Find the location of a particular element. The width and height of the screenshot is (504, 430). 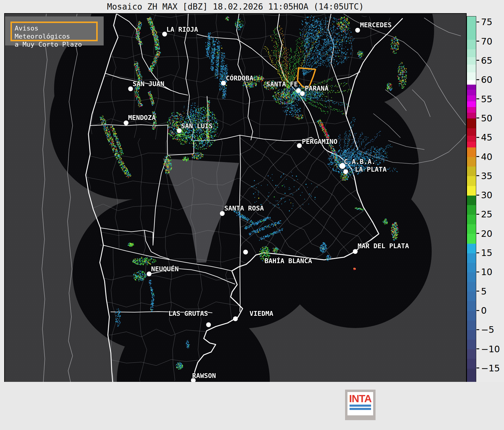

colorbar-tick-label: 30 is located at coordinates (487, 195).